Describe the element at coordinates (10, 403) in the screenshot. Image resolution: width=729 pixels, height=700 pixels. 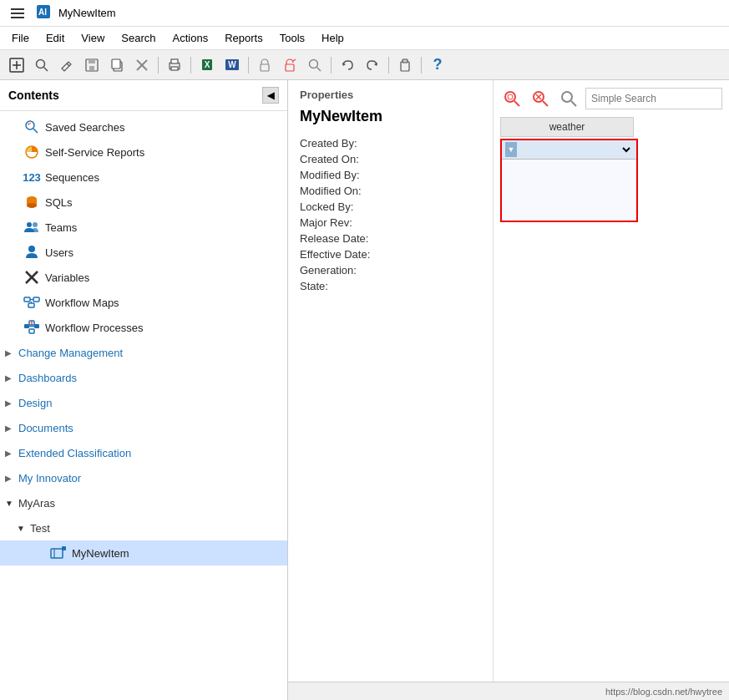
I see `design-arrow: ▶` at that location.